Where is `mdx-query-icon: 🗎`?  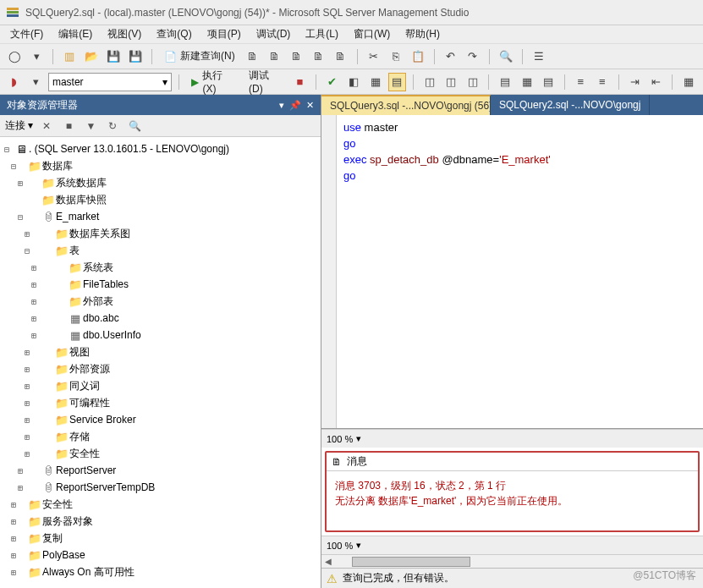 mdx-query-icon: 🗎 is located at coordinates (297, 57).